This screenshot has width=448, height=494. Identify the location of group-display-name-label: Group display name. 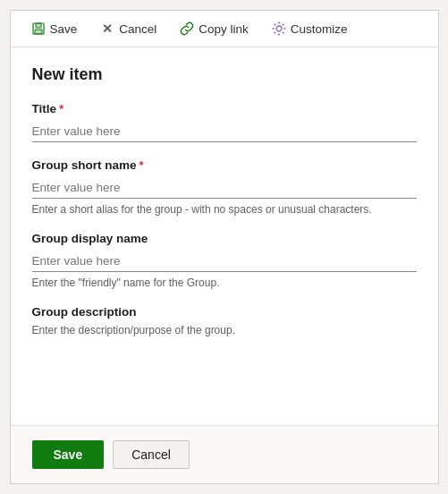
(224, 238).